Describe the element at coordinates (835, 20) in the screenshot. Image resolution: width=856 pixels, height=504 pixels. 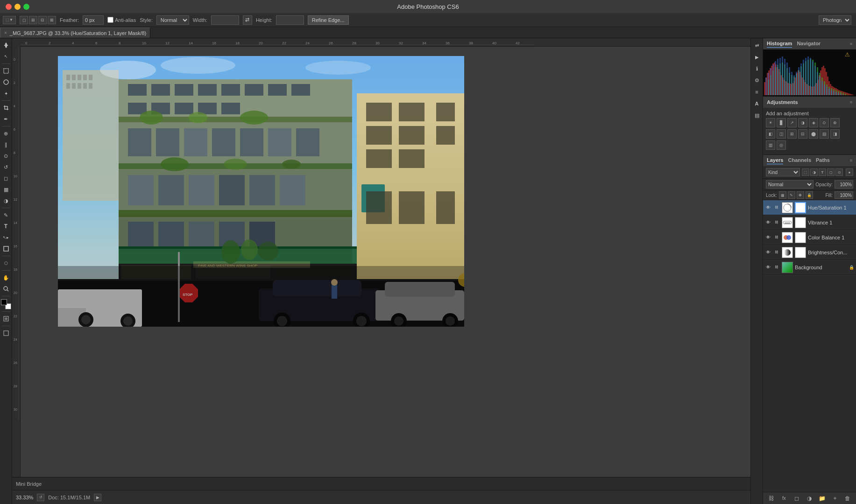
I see `workspace-select: Photography` at that location.